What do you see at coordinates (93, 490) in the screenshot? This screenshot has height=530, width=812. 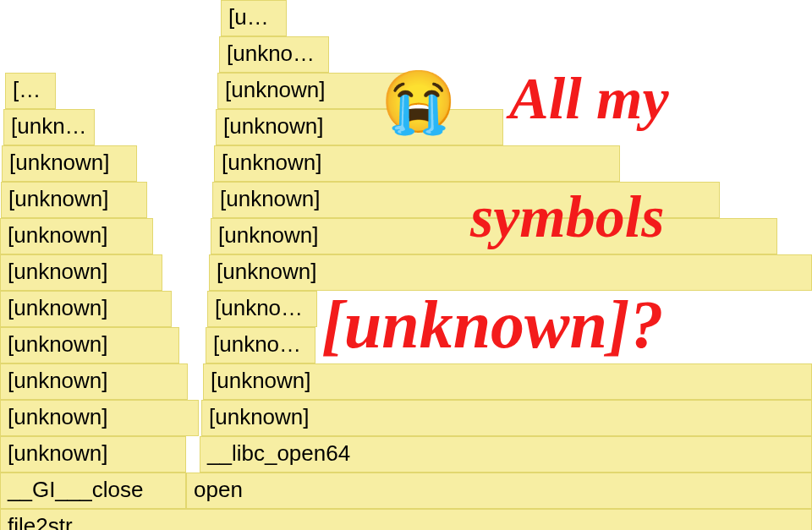 I see `flame-frame: __GI___close` at bounding box center [93, 490].